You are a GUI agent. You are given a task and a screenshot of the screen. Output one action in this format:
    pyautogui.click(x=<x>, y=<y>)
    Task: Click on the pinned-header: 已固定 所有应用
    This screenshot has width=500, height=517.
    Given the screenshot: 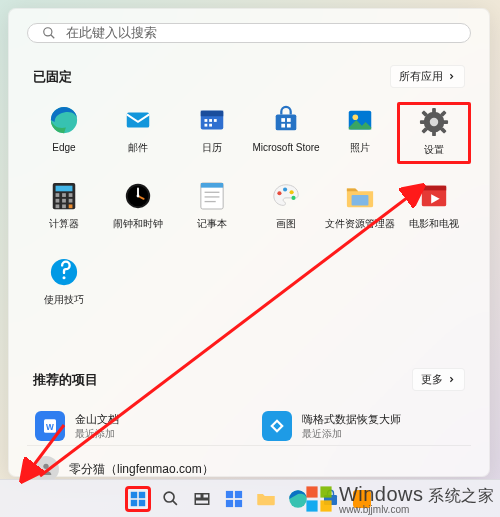 What is the action you would take?
    pyautogui.click(x=249, y=76)
    